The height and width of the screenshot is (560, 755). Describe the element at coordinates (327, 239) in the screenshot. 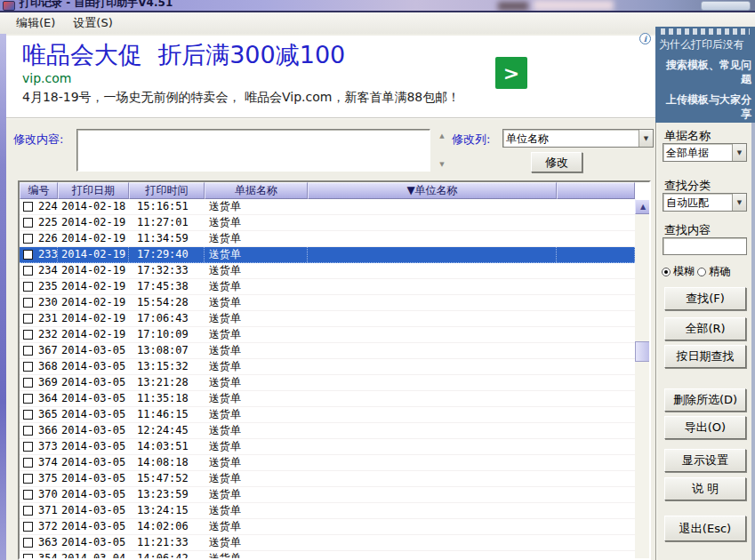

I see `table-row: 2262014-02-1911:34:59送货单` at that location.